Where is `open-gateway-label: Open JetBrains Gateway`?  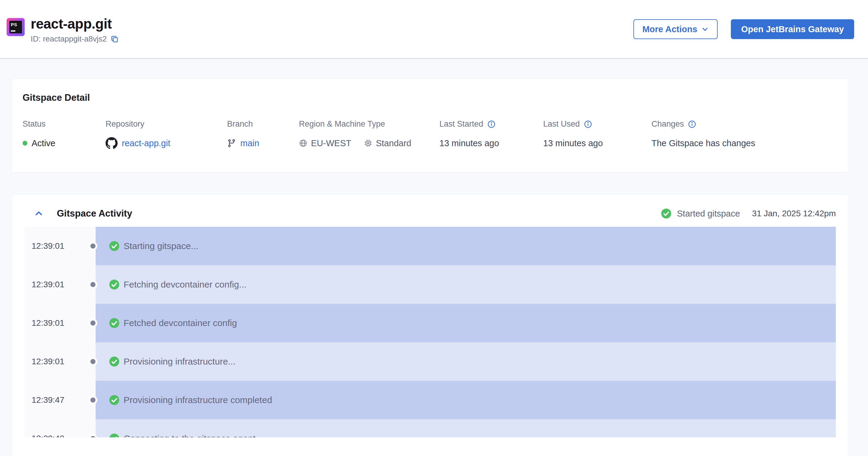
open-gateway-label: Open JetBrains Gateway is located at coordinates (793, 29).